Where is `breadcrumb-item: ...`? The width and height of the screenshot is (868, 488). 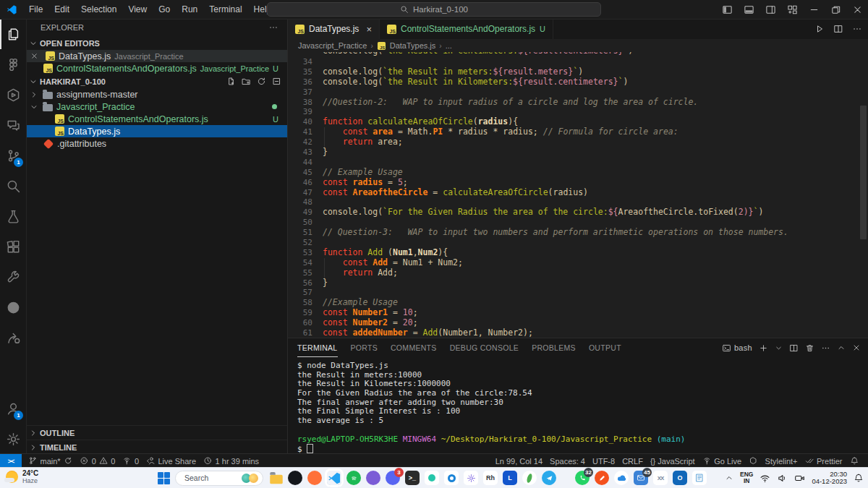 breadcrumb-item: ... is located at coordinates (448, 46).